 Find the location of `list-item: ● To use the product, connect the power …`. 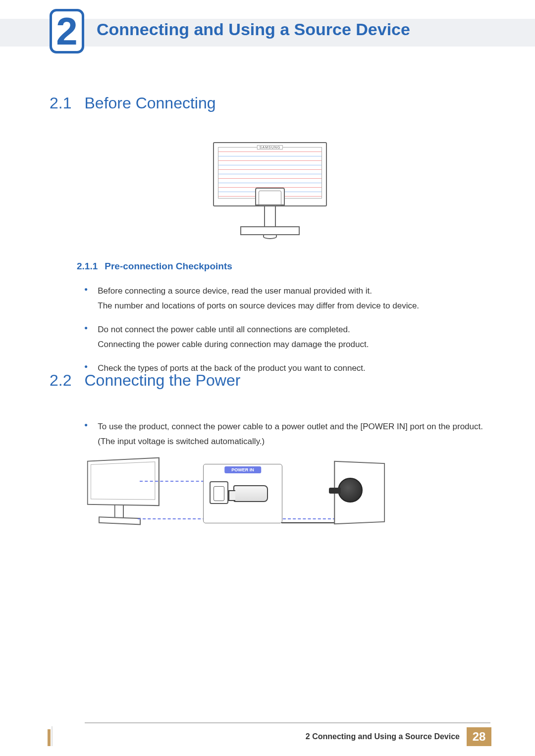

list-item: ● To use the product, connect the power … is located at coordinates (287, 434).